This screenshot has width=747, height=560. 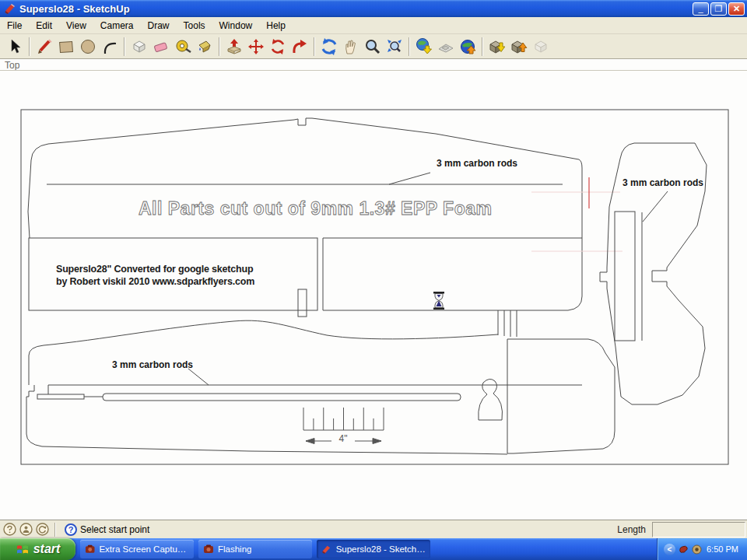 I want to click on tray-icon-round, so click(x=697, y=549).